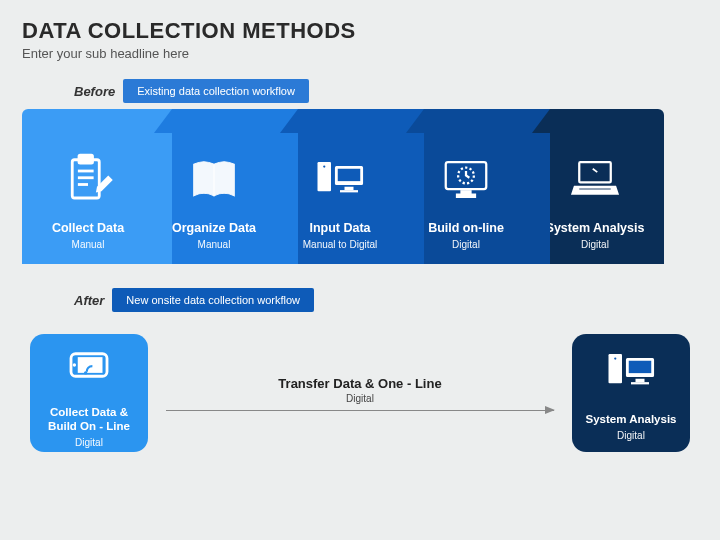 Image resolution: width=720 pixels, height=540 pixels. I want to click on before-card-0: Collect DataManual, so click(88, 186).